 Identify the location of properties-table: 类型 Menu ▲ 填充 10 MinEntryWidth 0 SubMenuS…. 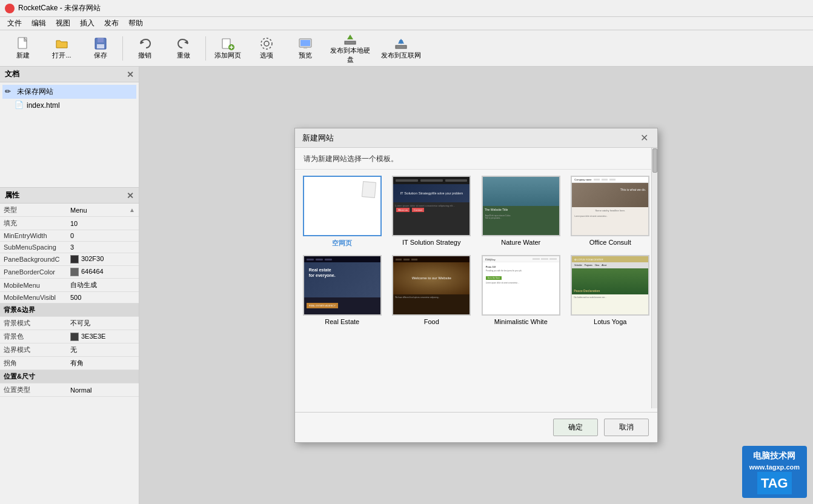
(69, 300).